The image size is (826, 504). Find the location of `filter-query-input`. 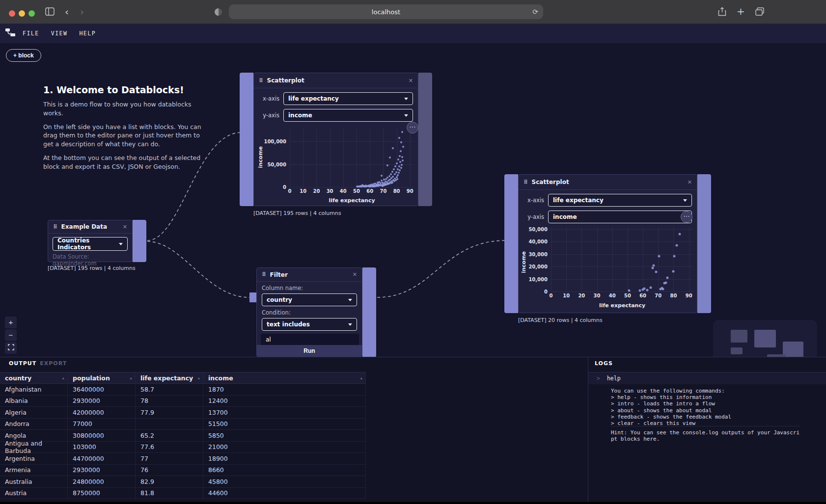

filter-query-input is located at coordinates (310, 340).